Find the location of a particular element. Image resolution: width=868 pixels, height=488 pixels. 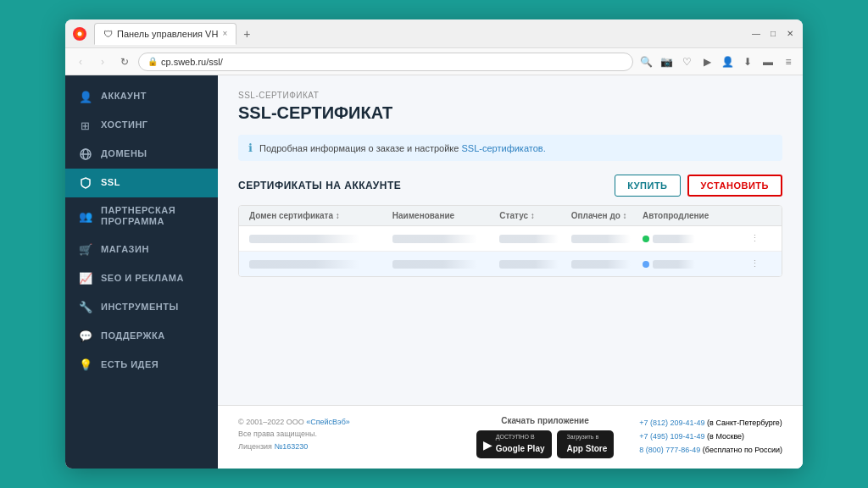

col-domain: Домен сертификата ↕ is located at coordinates (320, 215).